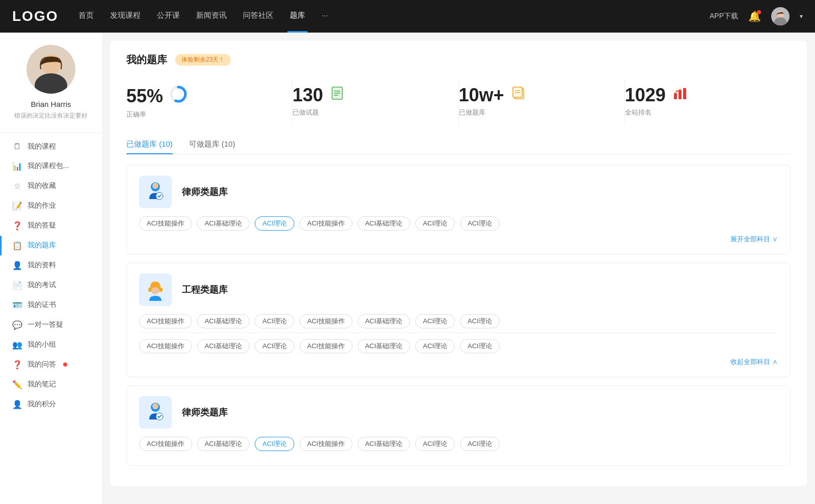  Describe the element at coordinates (17, 325) in the screenshot. I see `sidebar-icon: 💬` at that location.